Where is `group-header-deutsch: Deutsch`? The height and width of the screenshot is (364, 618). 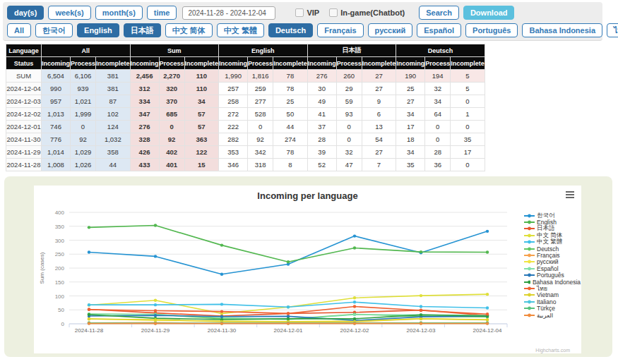
group-header-deutsch: Deutsch is located at coordinates (441, 51).